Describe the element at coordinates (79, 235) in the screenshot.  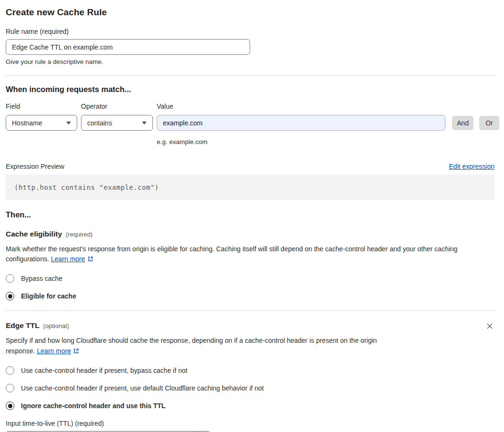
I see `cache-eligibility-qualifier: (required)` at that location.